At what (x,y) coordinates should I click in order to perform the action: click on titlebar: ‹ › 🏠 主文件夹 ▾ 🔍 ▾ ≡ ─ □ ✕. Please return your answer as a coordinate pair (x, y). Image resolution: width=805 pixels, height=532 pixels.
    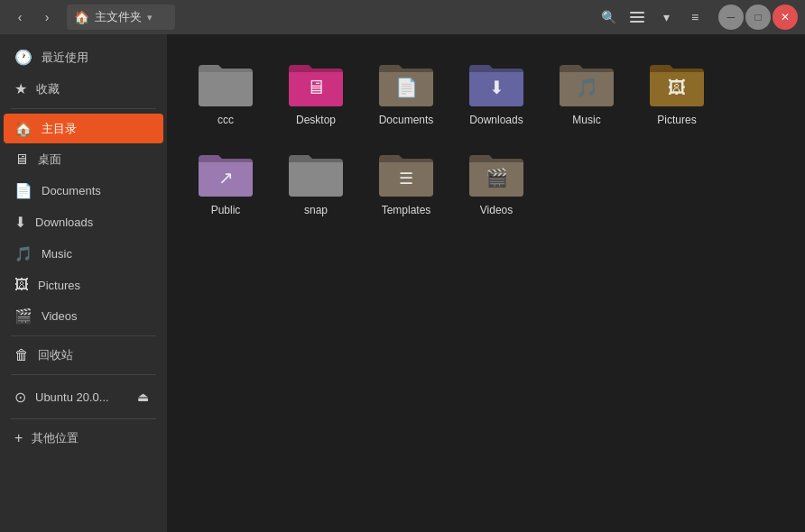
    Looking at the image, I should click on (402, 17).